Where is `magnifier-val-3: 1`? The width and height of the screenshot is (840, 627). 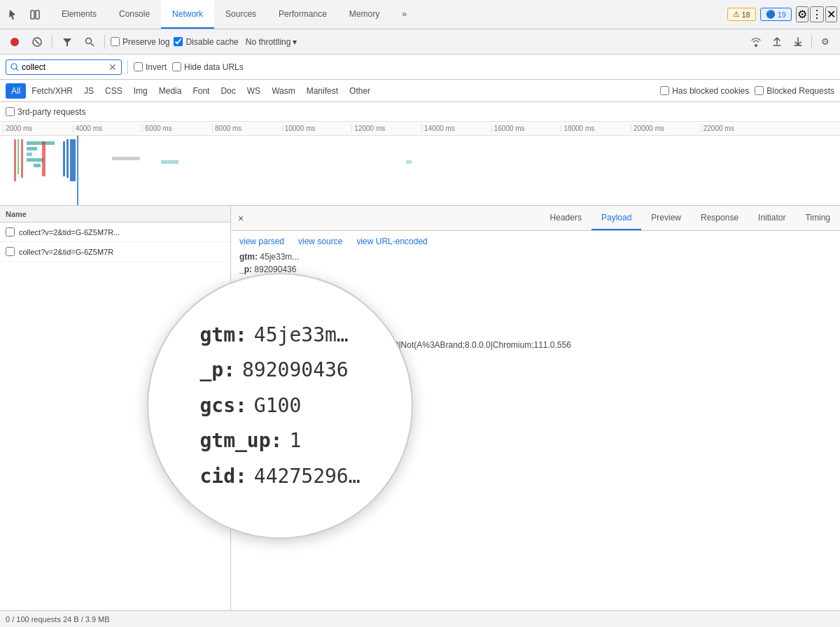 magnifier-val-3: 1 is located at coordinates (295, 441).